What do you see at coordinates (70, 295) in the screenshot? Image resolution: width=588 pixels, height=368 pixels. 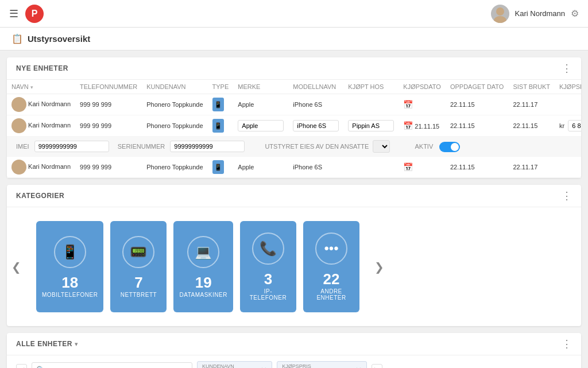 I see `mobile-label: MOBILTELEFONER` at bounding box center [70, 295].